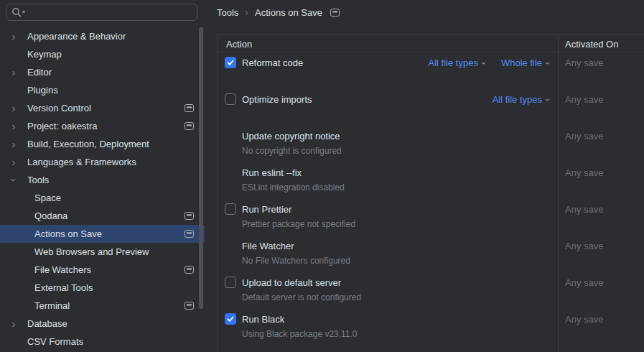 This screenshot has height=352, width=644. I want to click on sidebar-item-label: Actions on Save, so click(68, 234).